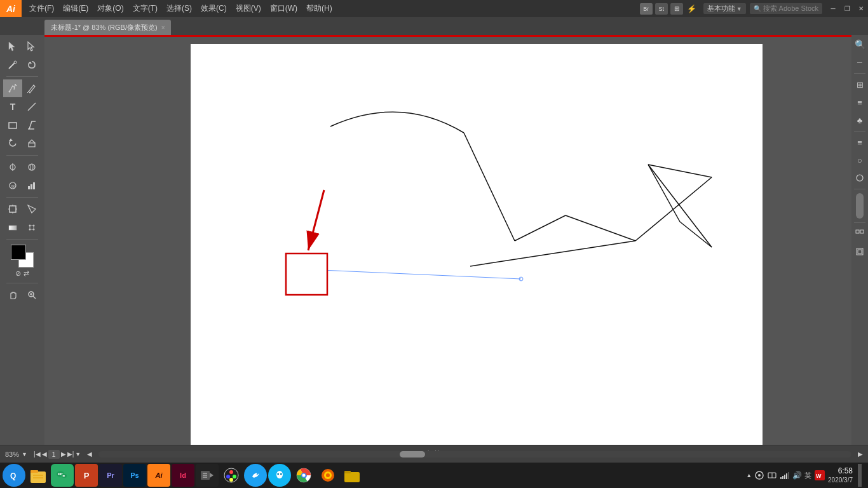 The height and width of the screenshot is (488, 868). I want to click on volume-icon: 🔊, so click(797, 475).